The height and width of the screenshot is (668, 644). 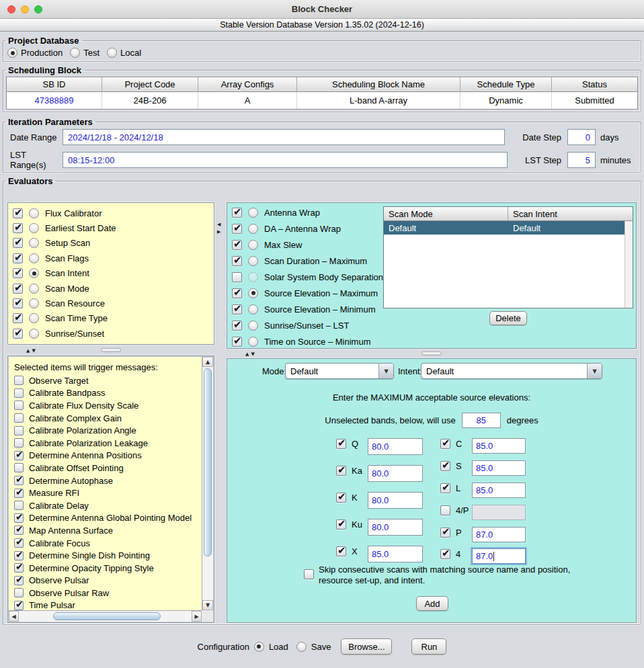 I want to click on band-l-input: 85.0, so click(x=499, y=491).